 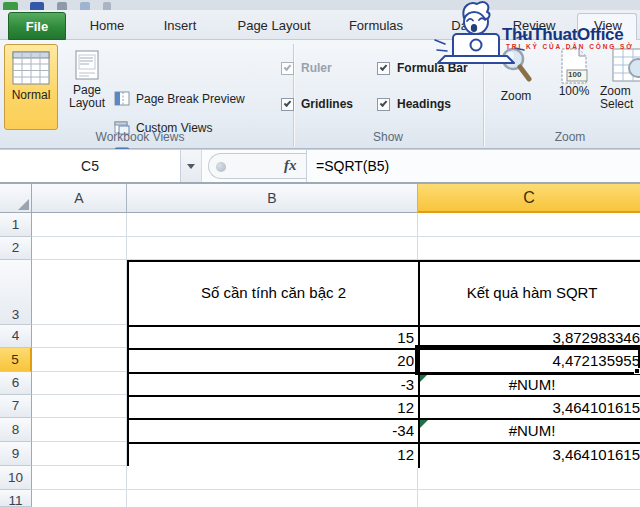 I want to click on page-break-preview-label: Page Break Preview, so click(x=190, y=99).